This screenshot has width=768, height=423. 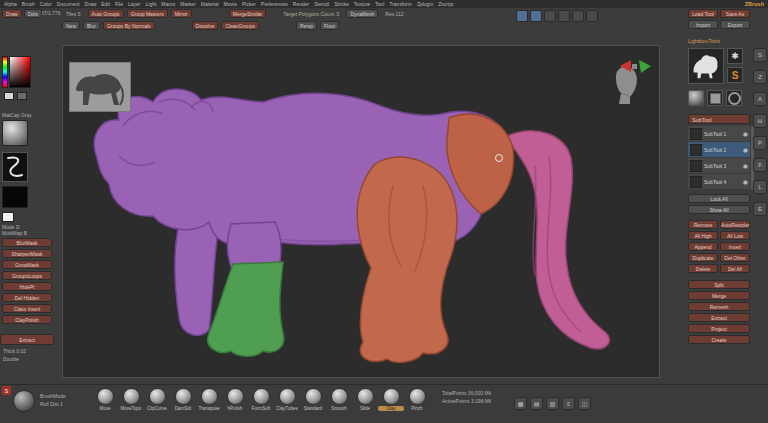 I want to click on brush-preset: Standard, so click(x=313, y=400).